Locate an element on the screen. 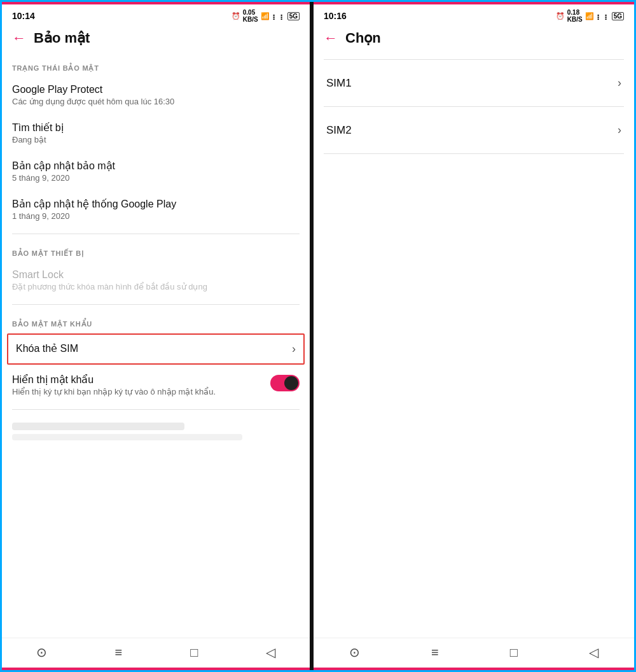 This screenshot has height=672, width=636. section-label-bao-mat-thiet-bi: BẢO MẬT THIẾT BỊ is located at coordinates (156, 251).